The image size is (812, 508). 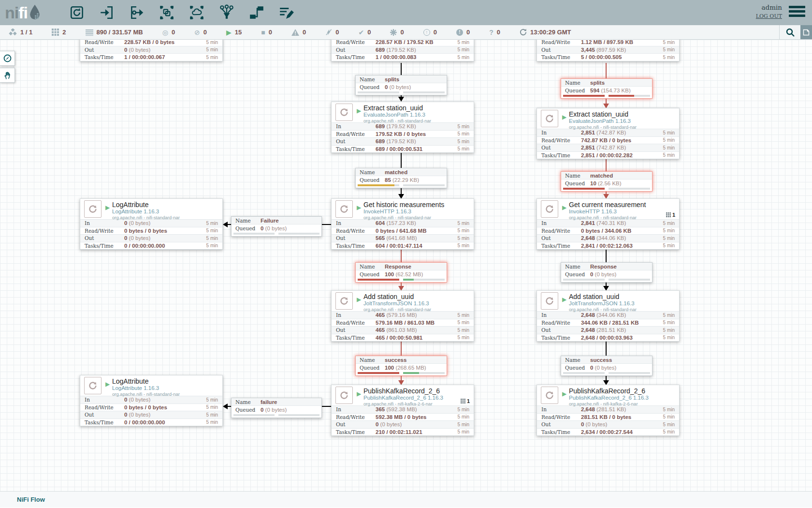 What do you see at coordinates (137, 13) in the screenshot?
I see `output-port-icon` at bounding box center [137, 13].